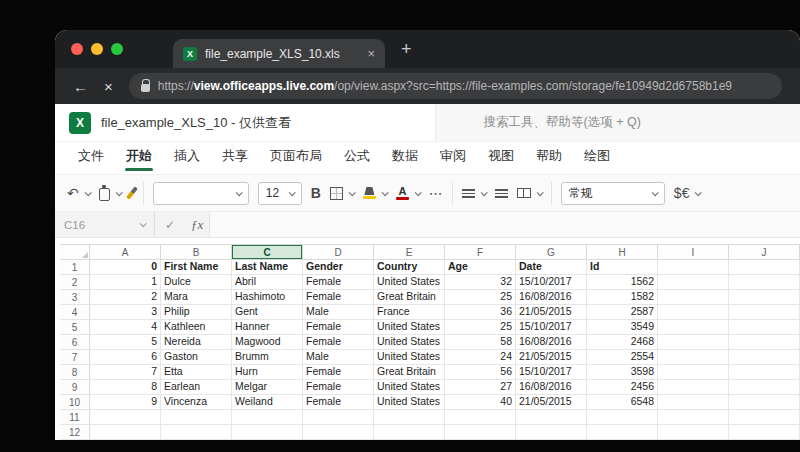 This screenshot has width=800, height=452. Describe the element at coordinates (338, 328) in the screenshot. I see `cell-D5: Female` at that location.